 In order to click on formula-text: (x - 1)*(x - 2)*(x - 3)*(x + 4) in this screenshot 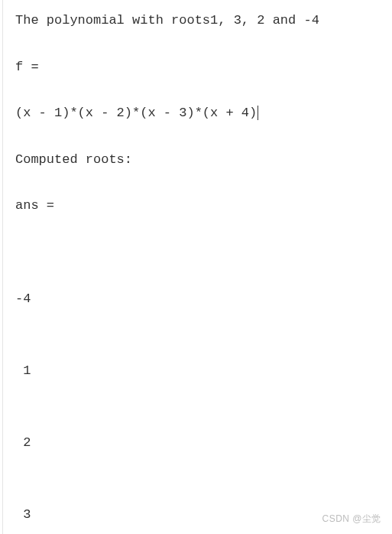, I will do `click(136, 113)`.